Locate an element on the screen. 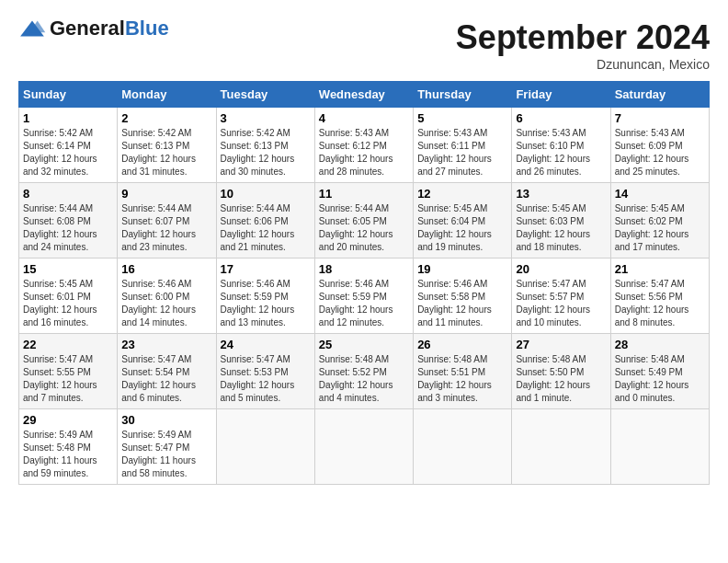 The height and width of the screenshot is (563, 728). header-thursday: Thursday is located at coordinates (463, 95).